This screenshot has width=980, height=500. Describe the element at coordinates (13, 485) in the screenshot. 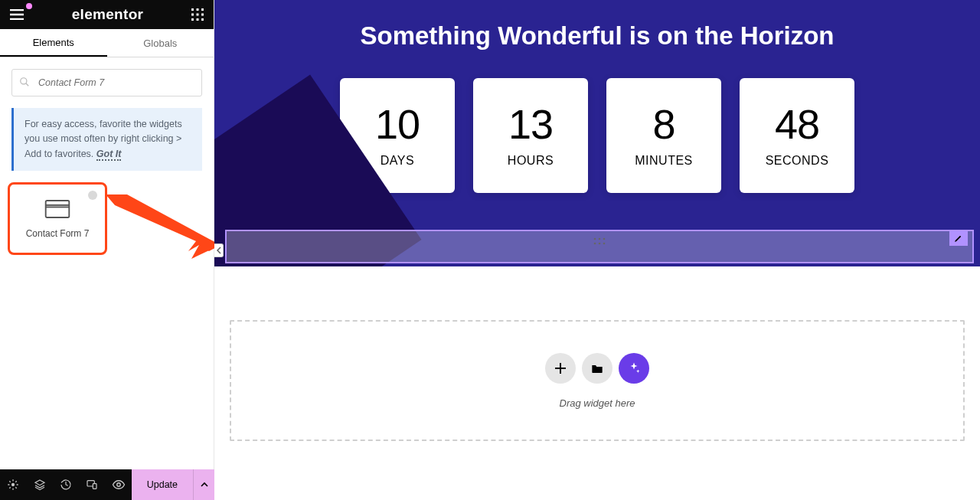

I see `settings-button` at that location.